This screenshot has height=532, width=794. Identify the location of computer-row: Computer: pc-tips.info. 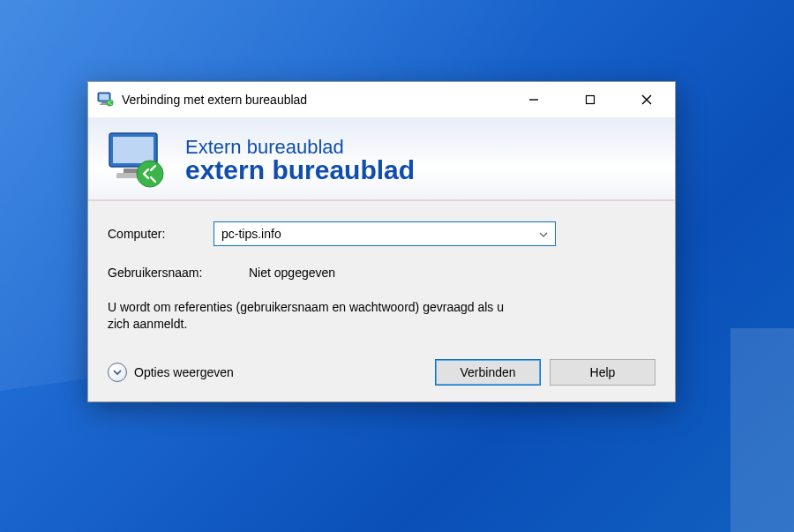
(381, 234).